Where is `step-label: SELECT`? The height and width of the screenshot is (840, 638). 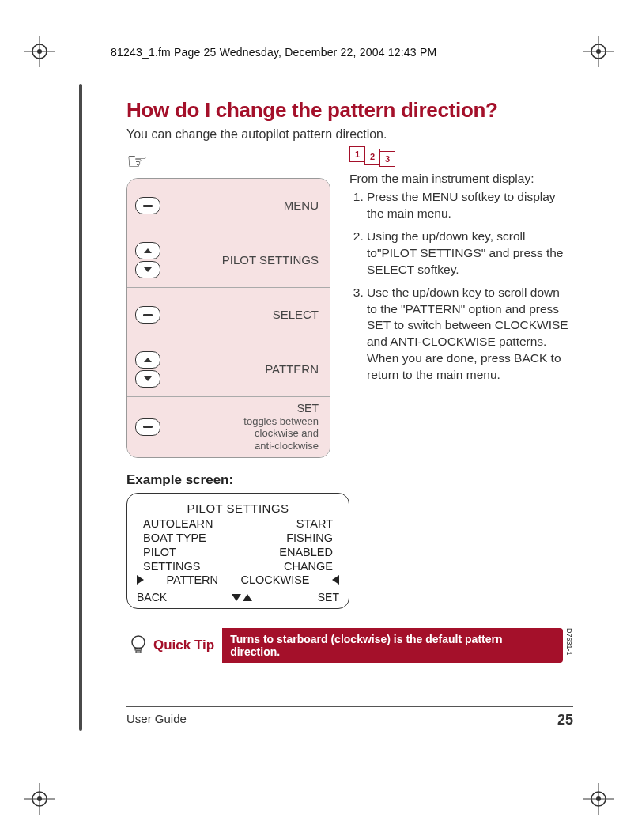
step-label: SELECT is located at coordinates (245, 315).